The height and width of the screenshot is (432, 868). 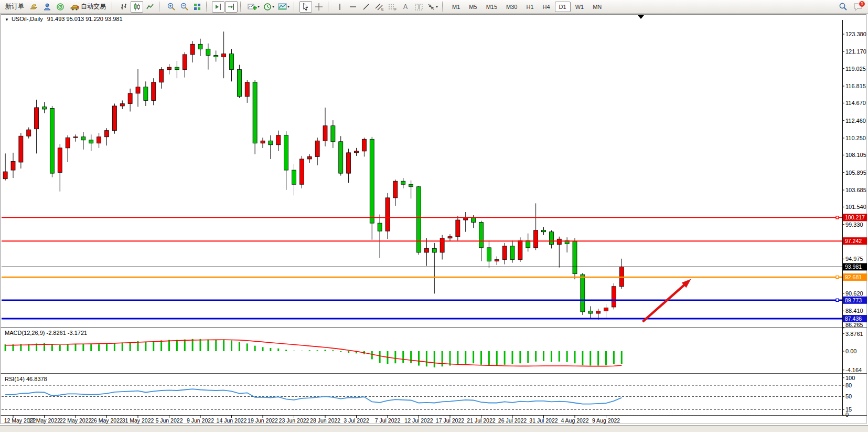 I want to click on timeframe-button-m30: M30, so click(x=512, y=7).